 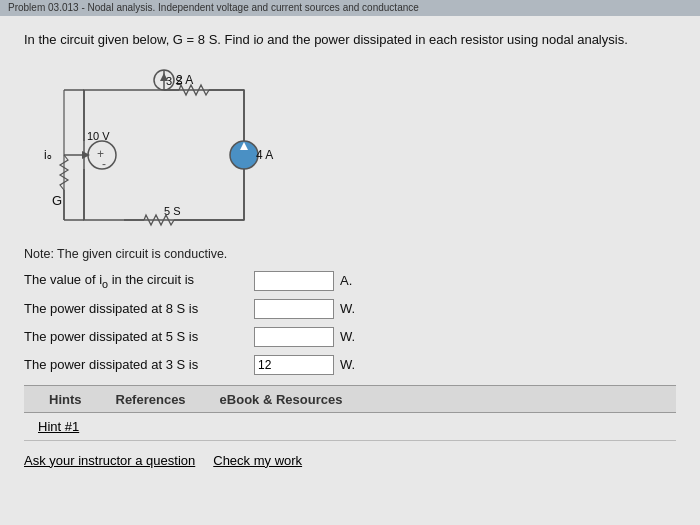 What do you see at coordinates (350, 309) in the screenshot?
I see `question-2-row: The power dissipated at 8 S is W.` at bounding box center [350, 309].